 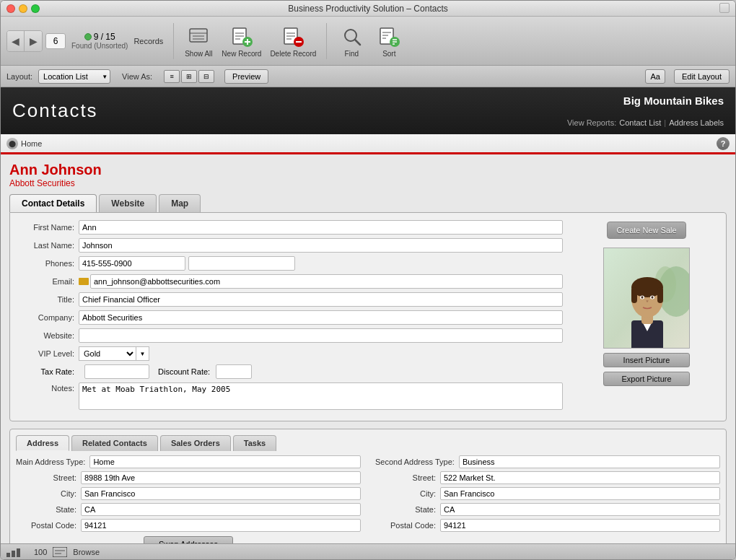 What do you see at coordinates (33, 41) in the screenshot?
I see `forward-button: ▶` at bounding box center [33, 41].